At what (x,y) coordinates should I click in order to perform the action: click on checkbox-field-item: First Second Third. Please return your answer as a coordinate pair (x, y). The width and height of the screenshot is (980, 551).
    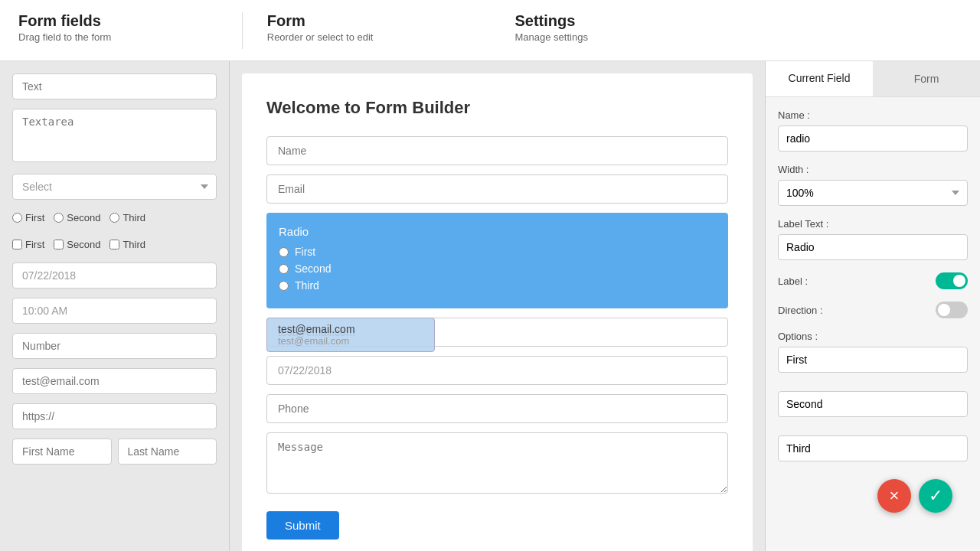
    Looking at the image, I should click on (115, 245).